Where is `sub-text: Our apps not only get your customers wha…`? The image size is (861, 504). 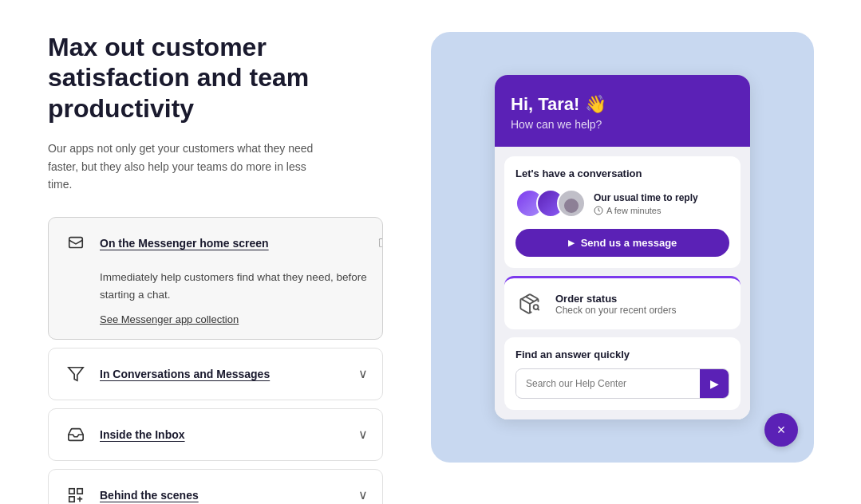
sub-text: Our apps not only get your customers wha… is located at coordinates (184, 166).